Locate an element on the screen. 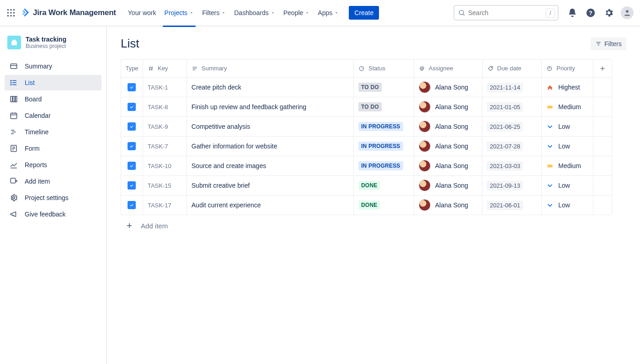 The height and width of the screenshot is (364, 640). cell-summary: Competitive analysis is located at coordinates (271, 127).